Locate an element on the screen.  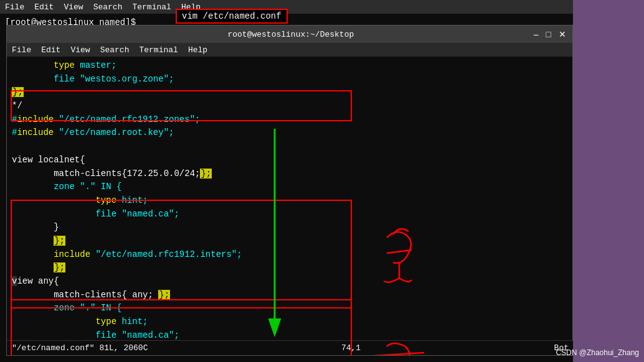
code-line-14: }; is located at coordinates (290, 241).